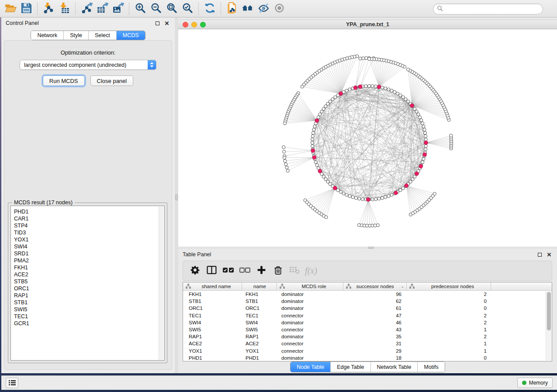 The width and height of the screenshot is (557, 392). I want to click on table-cell: 61, so click(375, 308).